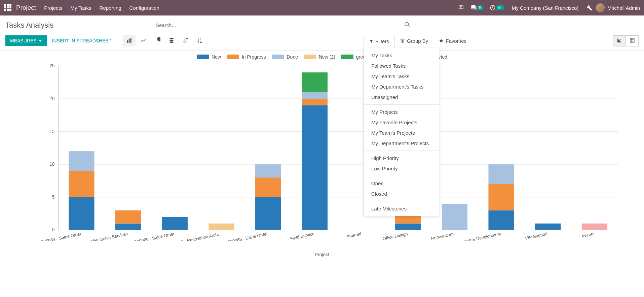  What do you see at coordinates (418, 41) in the screenshot?
I see `filter-tabs: Filters Group By Favorites My TasksFollo…` at bounding box center [418, 41].